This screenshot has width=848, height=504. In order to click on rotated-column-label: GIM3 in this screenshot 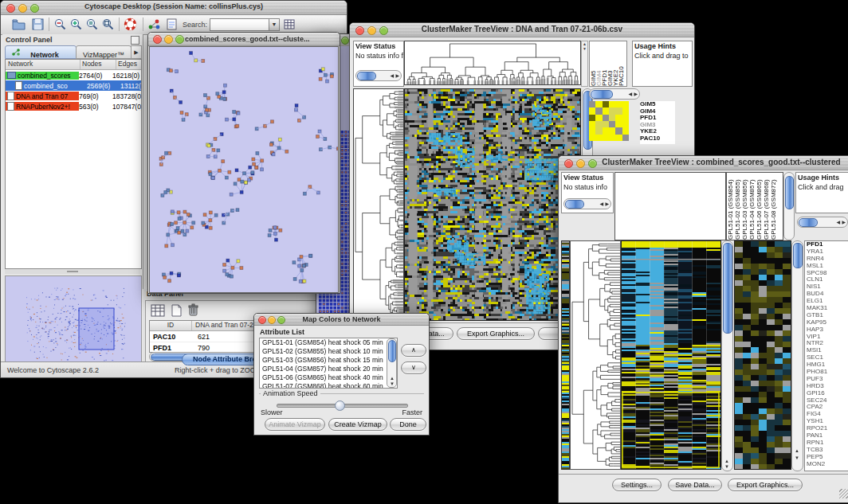, I will do `click(609, 64)`.